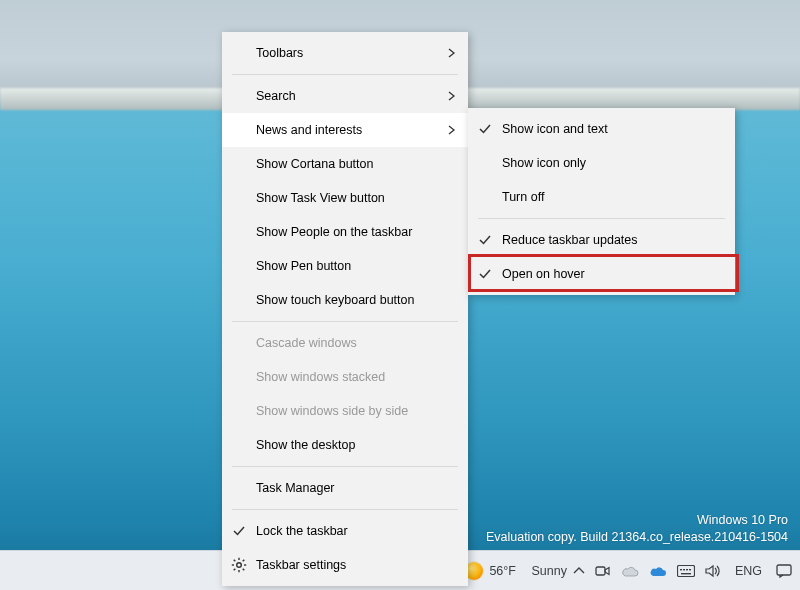 The height and width of the screenshot is (590, 800). What do you see at coordinates (602, 197) in the screenshot?
I see `menu-item-turnoff: Turn off` at bounding box center [602, 197].